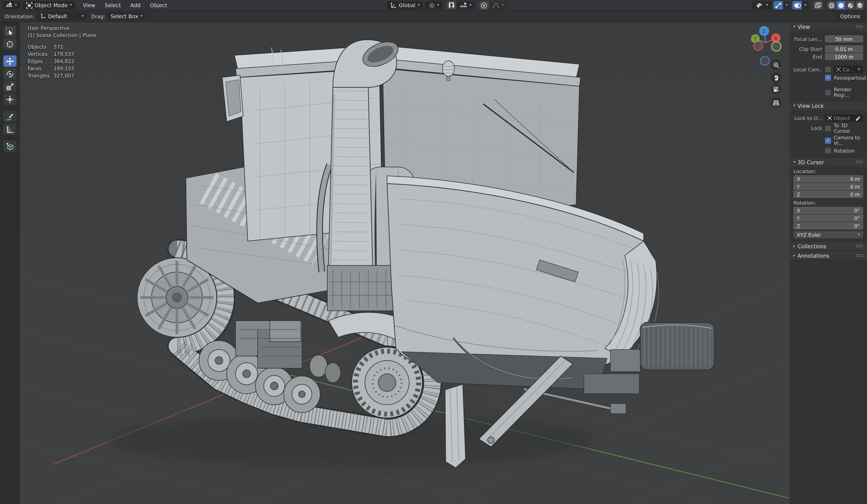  Describe the element at coordinates (828, 235) in the screenshot. I see `euler-mode-dropdown: XYZ Euler ▾` at that location.